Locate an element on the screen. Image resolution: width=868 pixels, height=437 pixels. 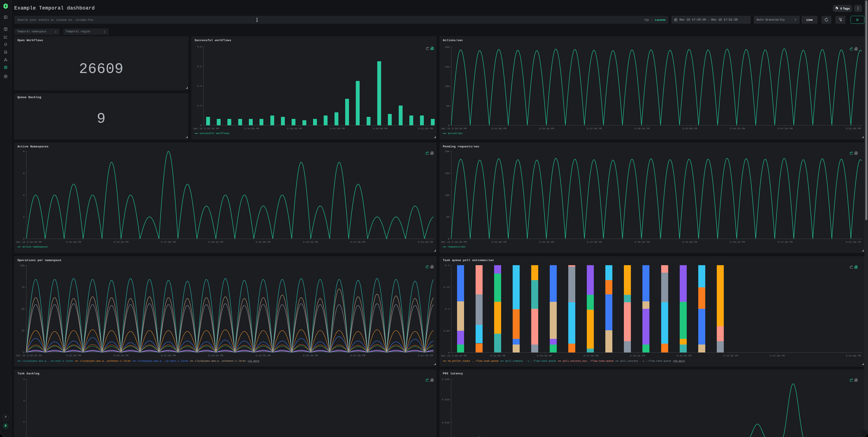
svg-text: 5K is located at coordinates (448, 217).